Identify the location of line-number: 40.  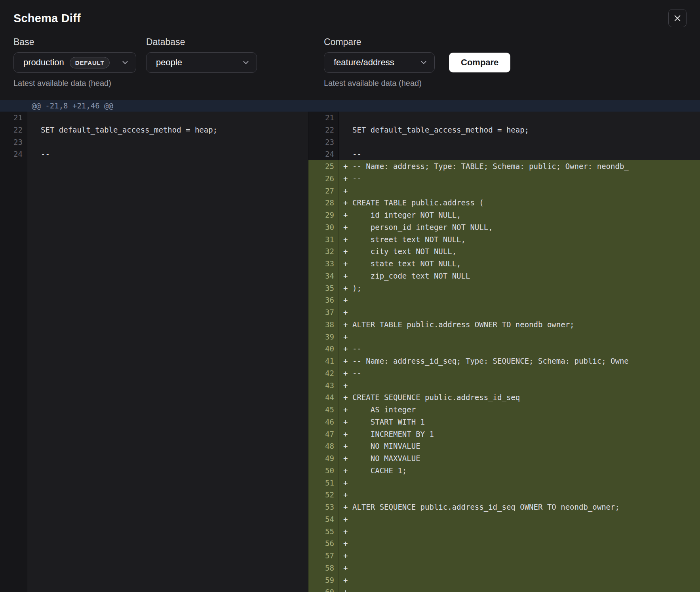
(324, 349).